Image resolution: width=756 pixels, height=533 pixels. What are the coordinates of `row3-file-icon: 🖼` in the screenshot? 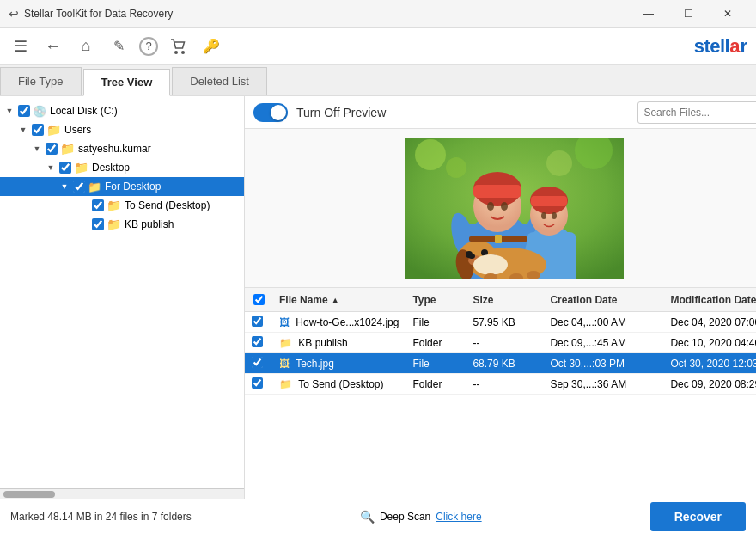 It's located at (284, 364).